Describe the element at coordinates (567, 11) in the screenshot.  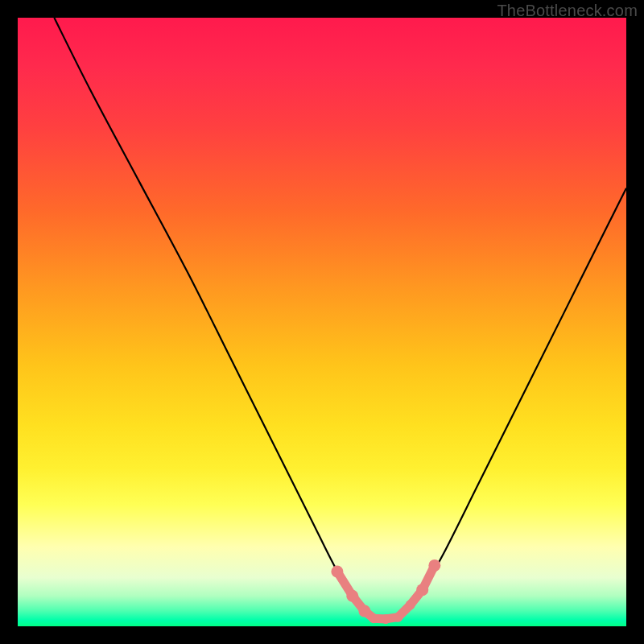
I see `source-attribution: TheBottleneck.com` at that location.